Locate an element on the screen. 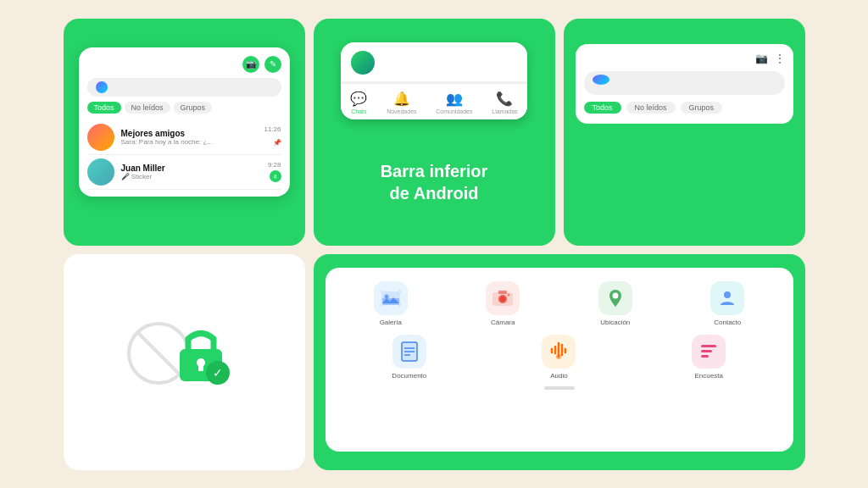 This screenshot has width=868, height=488. chat-preview-juan: 🎤 Sticker is located at coordinates (192, 176).